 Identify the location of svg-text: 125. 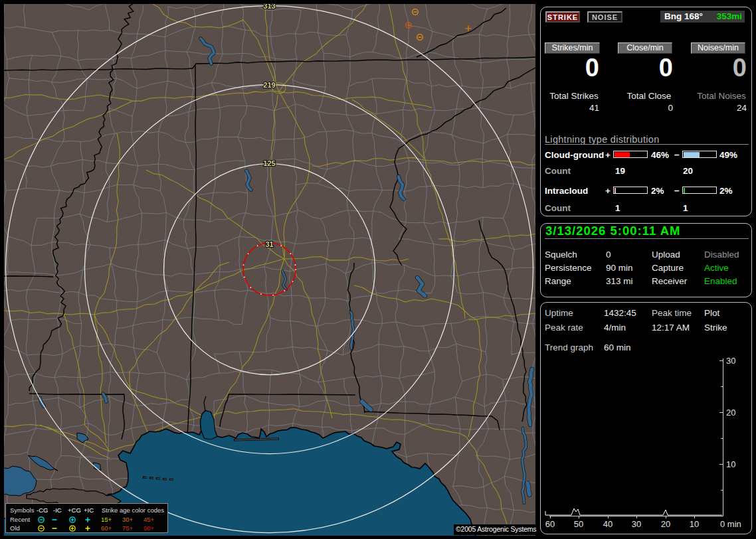
(269, 163).